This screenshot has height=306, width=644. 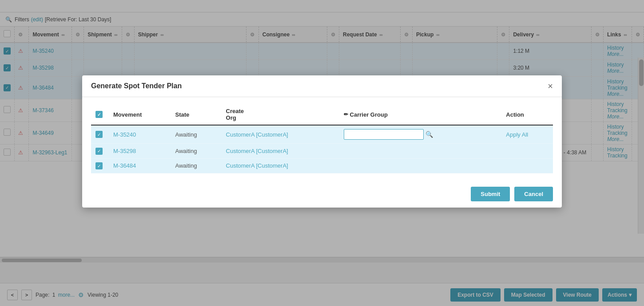 What do you see at coordinates (421, 134) in the screenshot?
I see `carrier-group-input-wrap: 🔍` at bounding box center [421, 134].